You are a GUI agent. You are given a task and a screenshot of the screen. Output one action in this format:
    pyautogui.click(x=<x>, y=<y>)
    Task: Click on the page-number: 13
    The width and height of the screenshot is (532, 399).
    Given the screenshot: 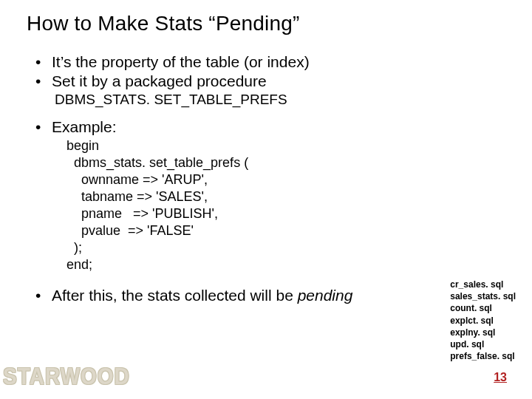 What is the action you would take?
    pyautogui.click(x=500, y=378)
    